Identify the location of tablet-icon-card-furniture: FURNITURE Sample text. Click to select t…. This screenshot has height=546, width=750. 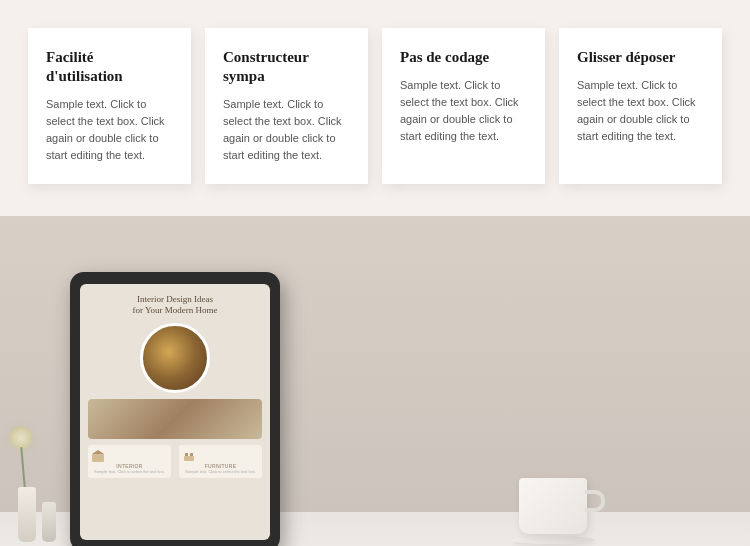
(220, 462).